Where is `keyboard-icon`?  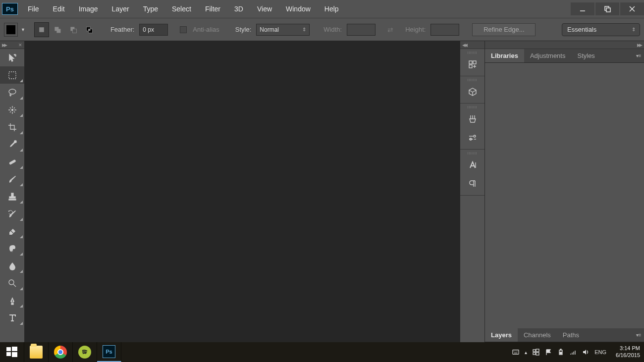 keyboard-icon is located at coordinates (516, 352).